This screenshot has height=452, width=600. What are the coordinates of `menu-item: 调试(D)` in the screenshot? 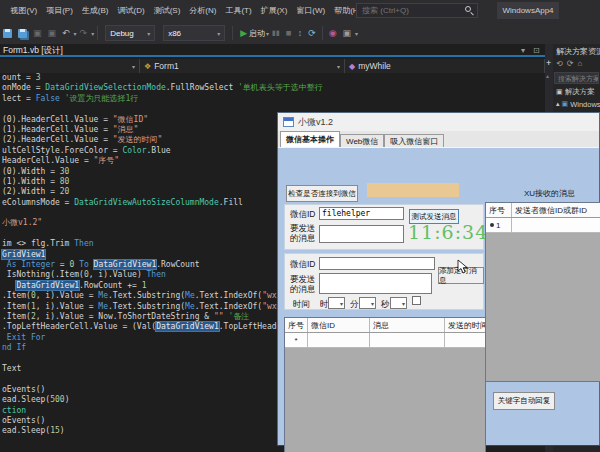 It's located at (131, 11).